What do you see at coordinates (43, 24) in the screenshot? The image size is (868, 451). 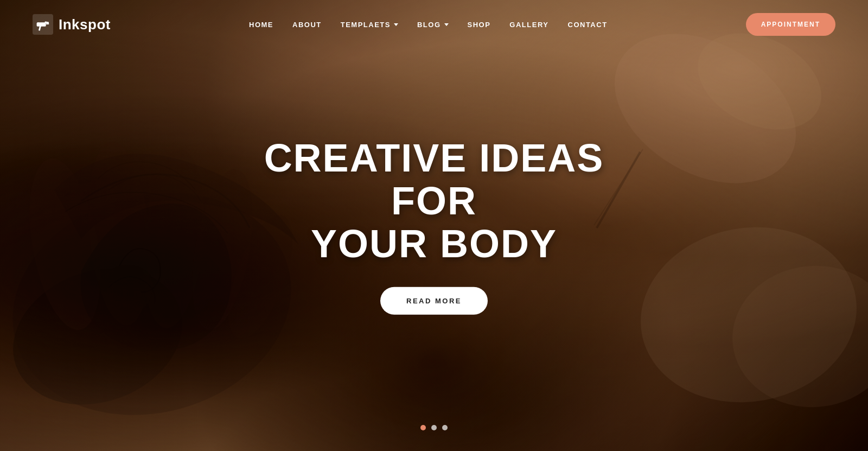 I see `logo-icon` at bounding box center [43, 24].